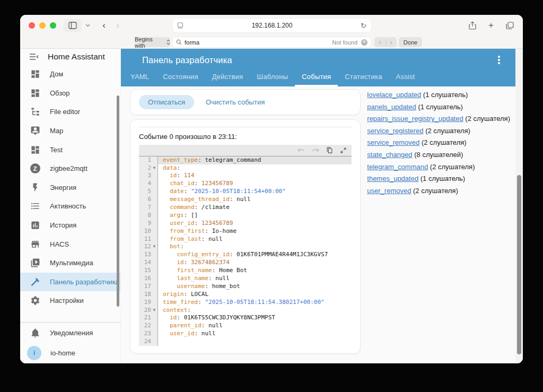 The width and height of the screenshot is (543, 392). What do you see at coordinates (272, 25) in the screenshot?
I see `address-bar: 192.168.1.200 ↻` at bounding box center [272, 25].